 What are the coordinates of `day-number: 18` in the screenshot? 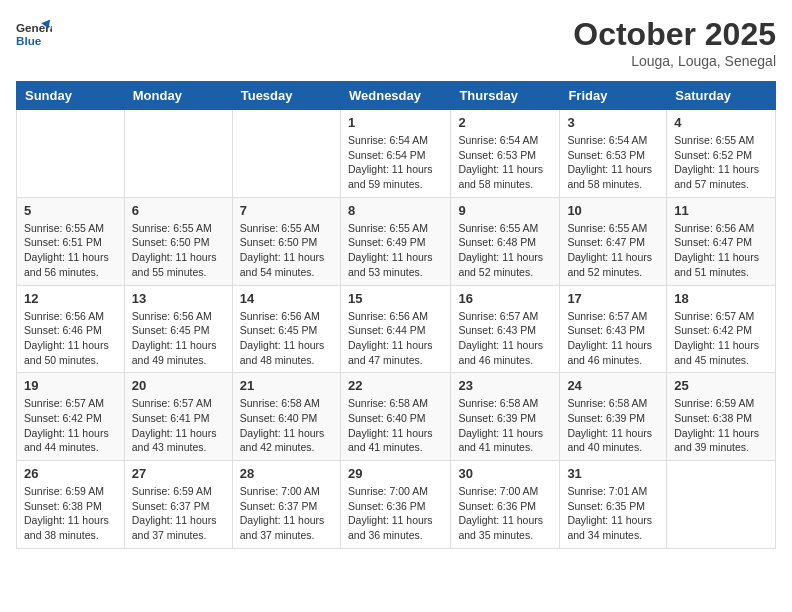 It's located at (721, 298).